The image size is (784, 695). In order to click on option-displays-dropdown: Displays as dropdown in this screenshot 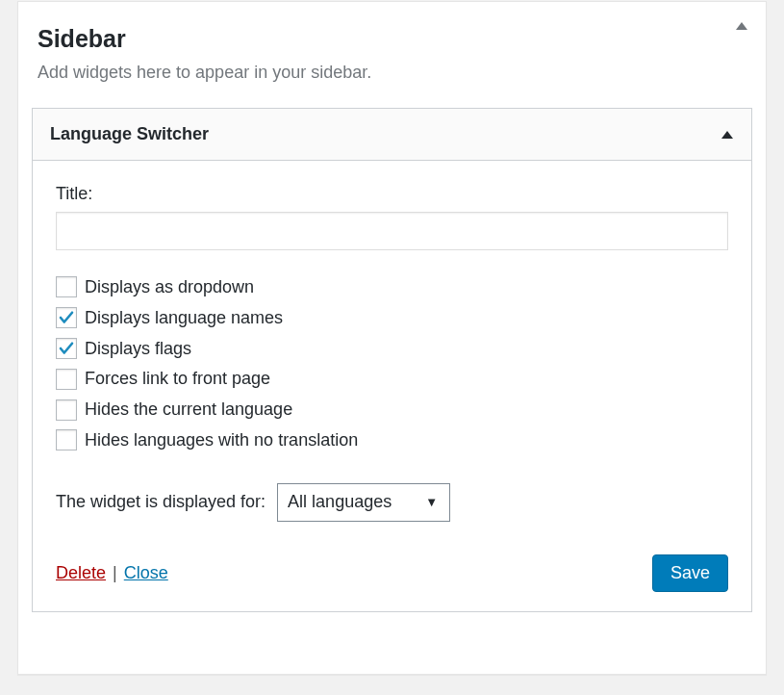, I will do `click(392, 287)`.